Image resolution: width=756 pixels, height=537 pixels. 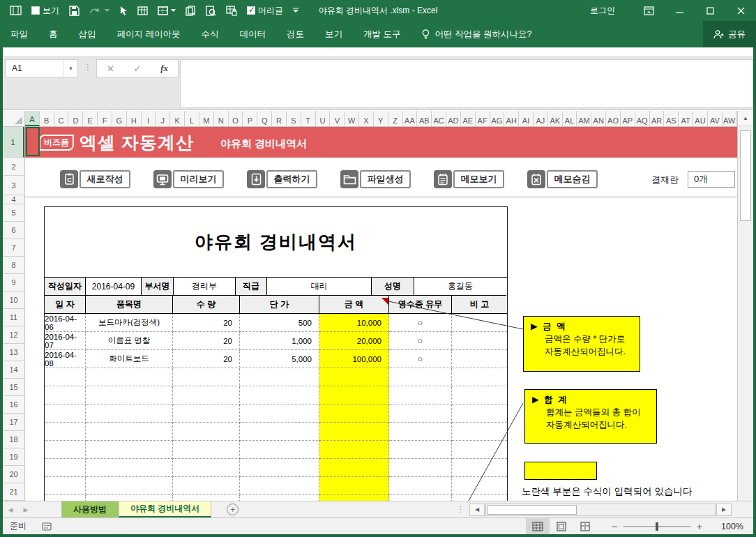 What do you see at coordinates (480, 305) in the screenshot?
I see `col-header-note: 비 고` at bounding box center [480, 305].